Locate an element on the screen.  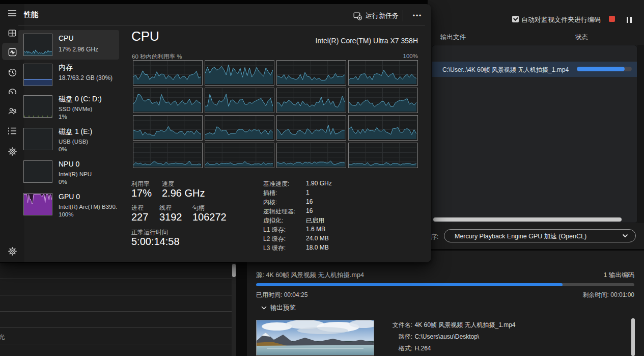
checkmark-icon is located at coordinates (516, 18).